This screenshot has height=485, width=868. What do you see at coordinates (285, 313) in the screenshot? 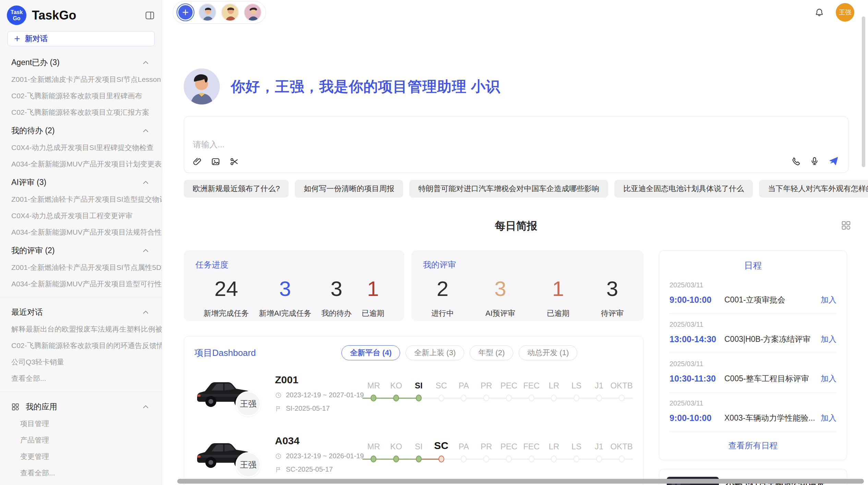
I see `stat-label: 新增AI完成任务` at bounding box center [285, 313].